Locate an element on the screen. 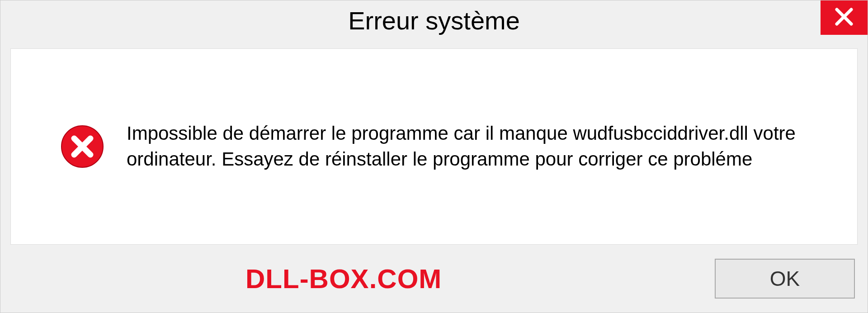 This screenshot has height=313, width=868. error-icon is located at coordinates (82, 147).